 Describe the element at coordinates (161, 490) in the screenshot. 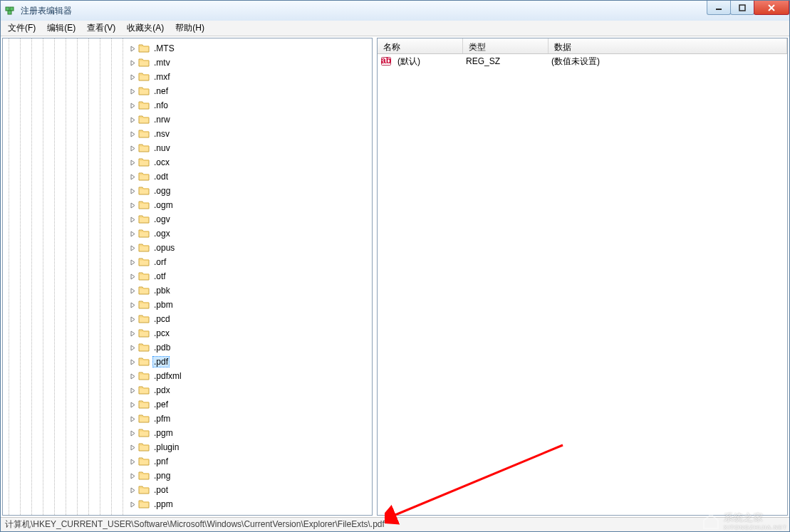

I see `tree-item-label: .pot` at that location.